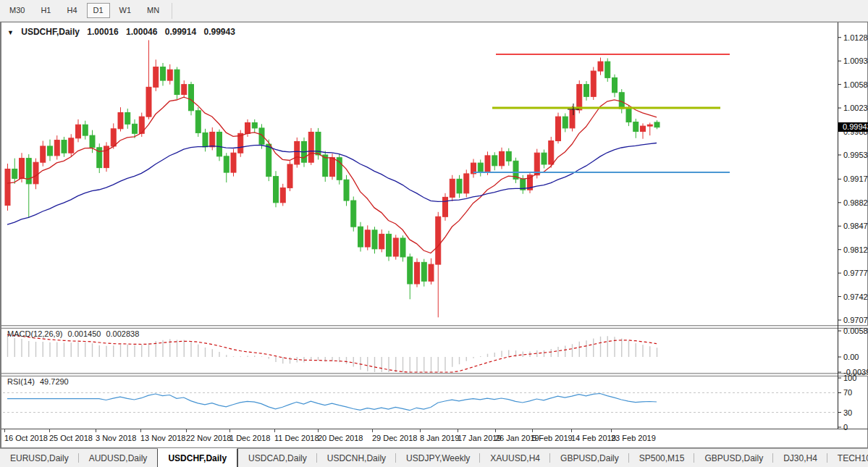 This screenshot has height=467, width=868. Describe the element at coordinates (198, 458) in the screenshot. I see `symbol-tab-usdchf-2: USDCHF,Daily` at that location.